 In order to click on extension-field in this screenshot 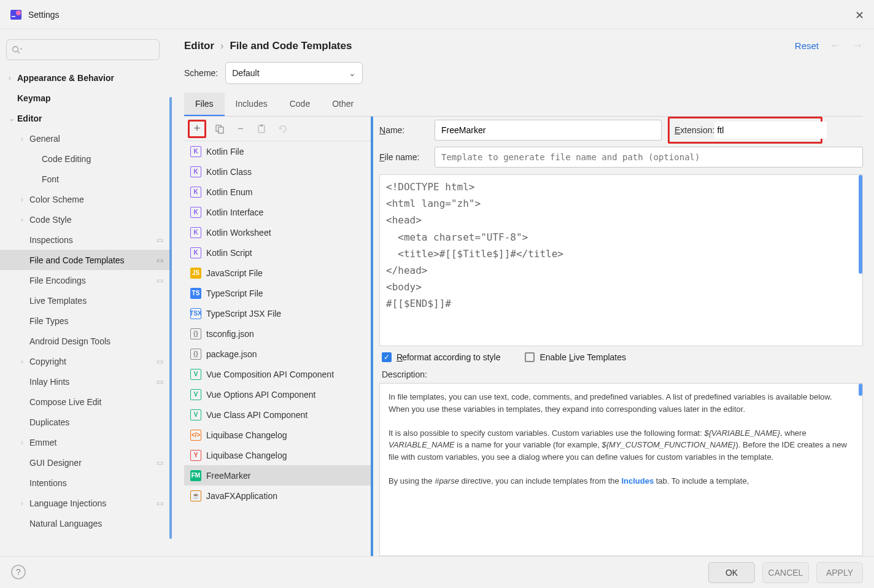, I will do `click(771, 130)`.